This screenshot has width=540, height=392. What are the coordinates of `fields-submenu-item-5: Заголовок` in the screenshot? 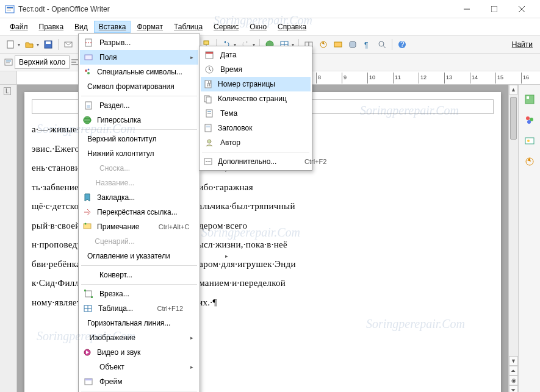 It's located at (256, 128).